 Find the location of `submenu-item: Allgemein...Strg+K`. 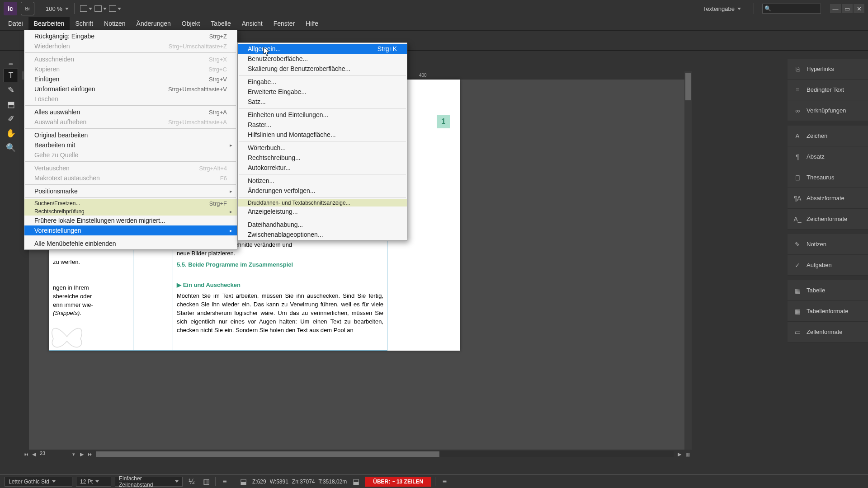

submenu-item: Allgemein...Strg+K is located at coordinates (322, 49).